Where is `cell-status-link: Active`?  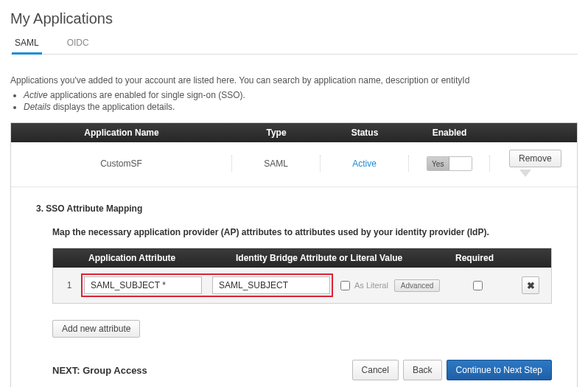
cell-status-link: Active is located at coordinates (364, 164).